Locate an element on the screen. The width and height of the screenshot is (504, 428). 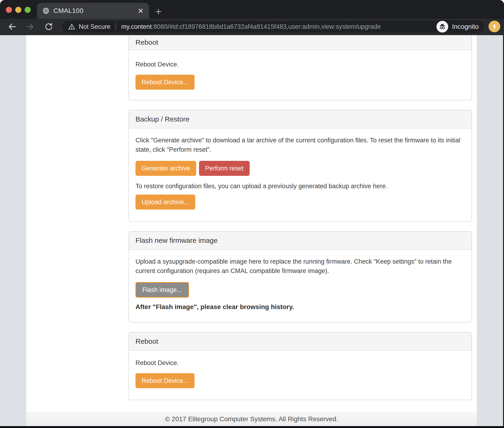
card-header: Backup / Restore is located at coordinates (300, 119).